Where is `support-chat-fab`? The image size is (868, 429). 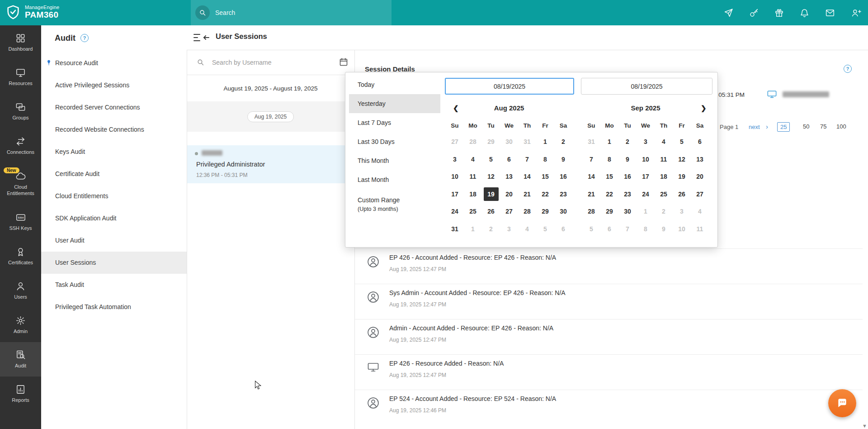
support-chat-fab is located at coordinates (842, 403).